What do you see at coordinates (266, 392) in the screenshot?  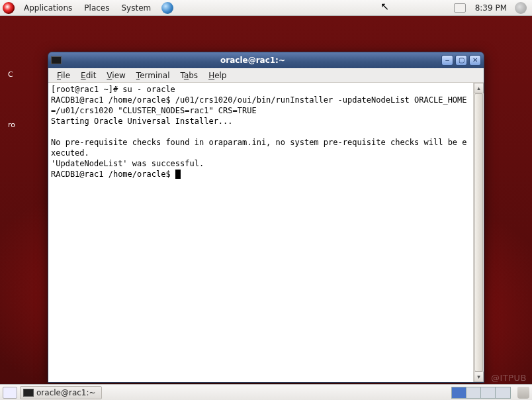 I see `bottom-panel: oracle@rac1:~` at bounding box center [266, 392].